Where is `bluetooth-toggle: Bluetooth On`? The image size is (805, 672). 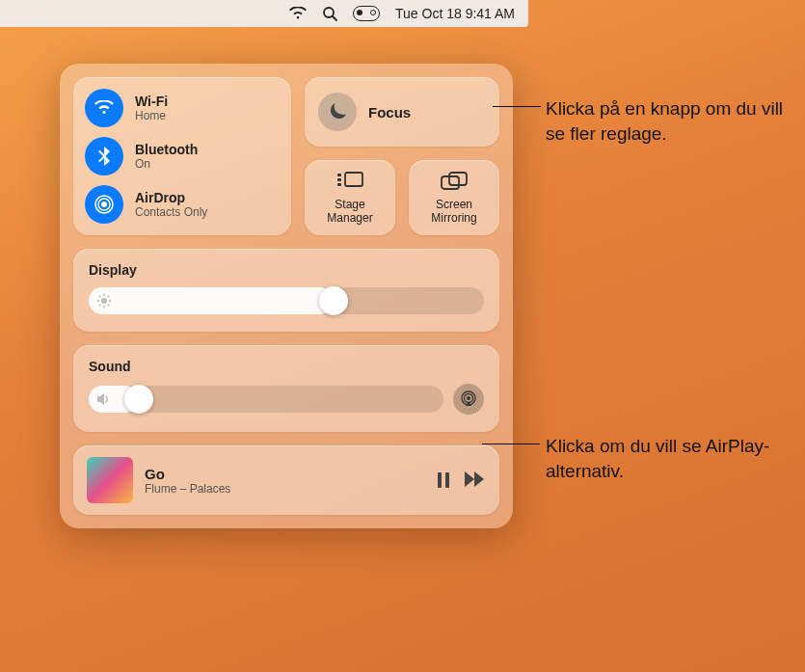
bluetooth-toggle: Bluetooth On is located at coordinates (182, 156).